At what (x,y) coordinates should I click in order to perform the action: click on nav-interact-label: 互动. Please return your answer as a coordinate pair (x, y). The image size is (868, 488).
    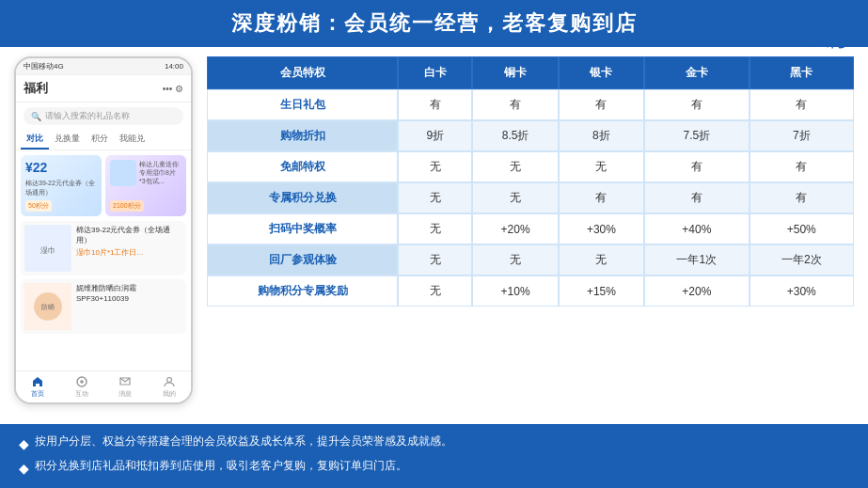
    Looking at the image, I should click on (82, 394).